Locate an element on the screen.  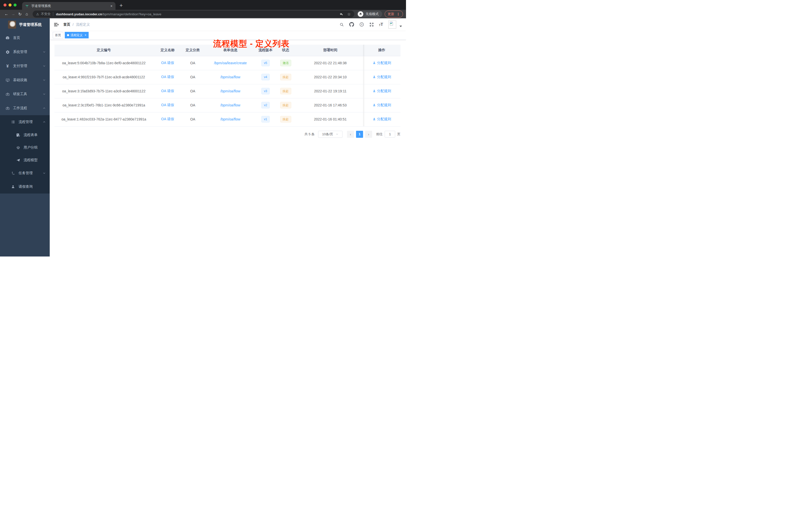
next-page-button: › is located at coordinates (369, 134).